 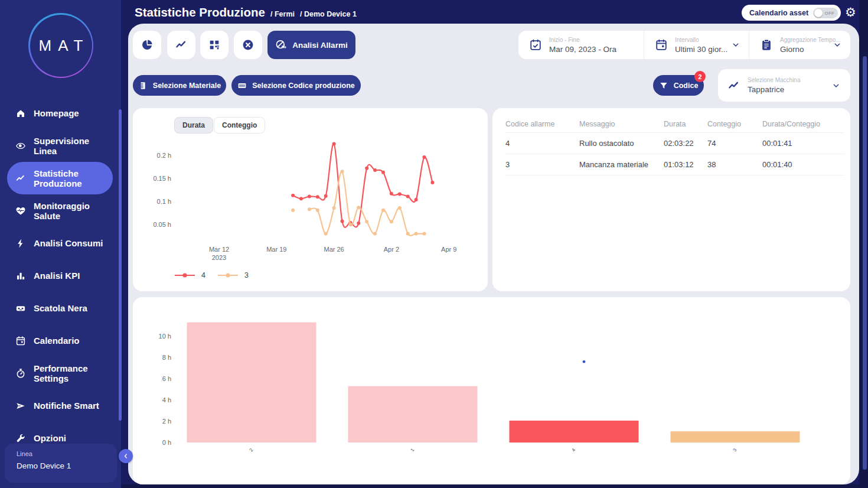 I want to click on table-row-alarm-4: 4Rullo ostacolato02:03:227400:01:41, so click(x=675, y=144).